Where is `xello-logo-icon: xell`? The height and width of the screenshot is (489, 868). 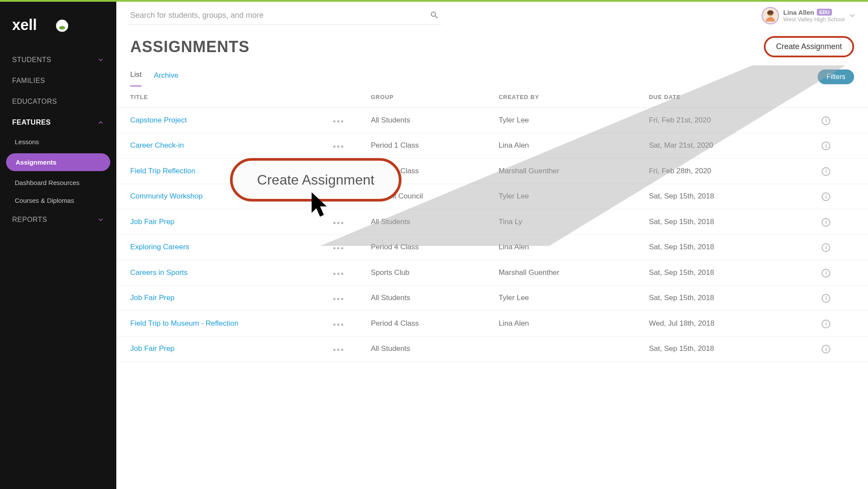
xello-logo-icon: xell is located at coordinates (43, 25).